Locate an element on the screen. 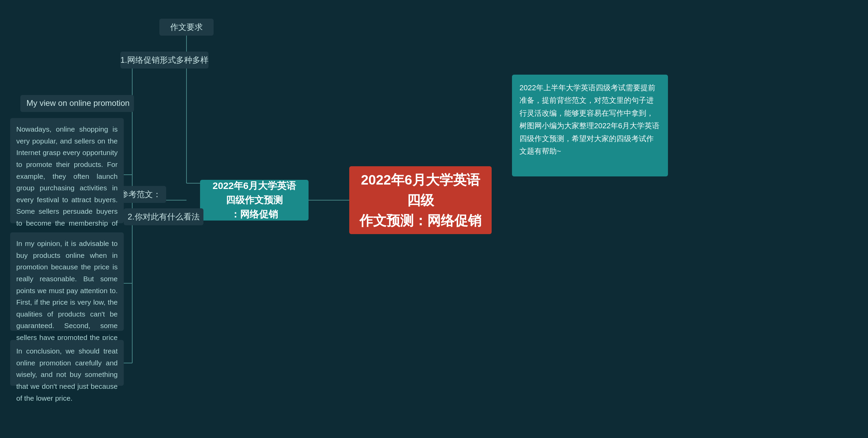 The width and height of the screenshot is (868, 438). content-box-2: In my opinion, it is advisable to buy pr… is located at coordinates (67, 282).